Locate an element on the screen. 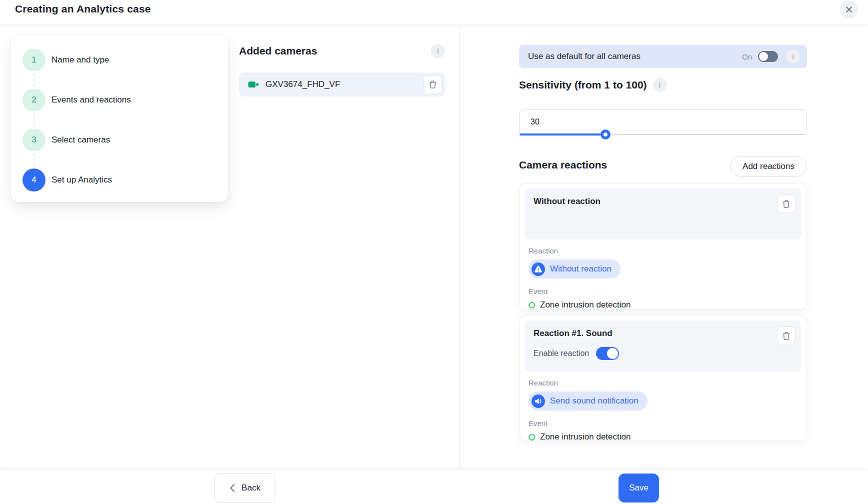  stepper-step-name-and-type: 1 Name and type is located at coordinates (118, 60).